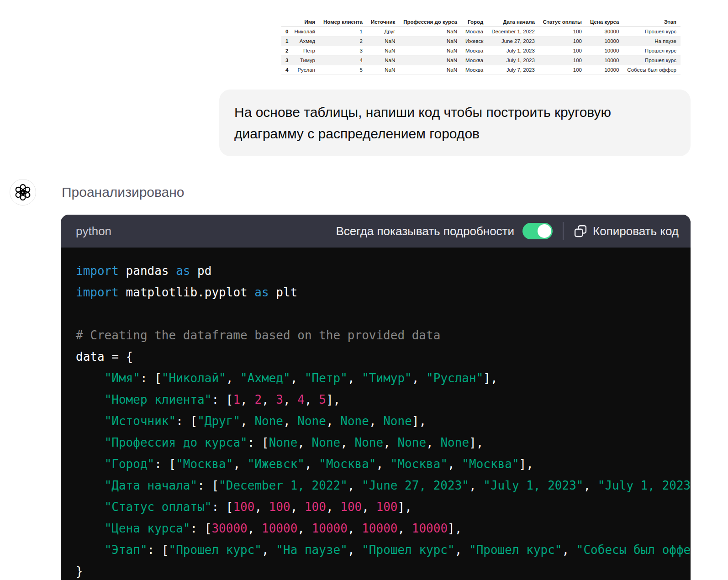 Image resolution: width=728 pixels, height=580 pixels. Describe the element at coordinates (375, 271) in the screenshot. I see `code-line: import pandas as pd` at that location.